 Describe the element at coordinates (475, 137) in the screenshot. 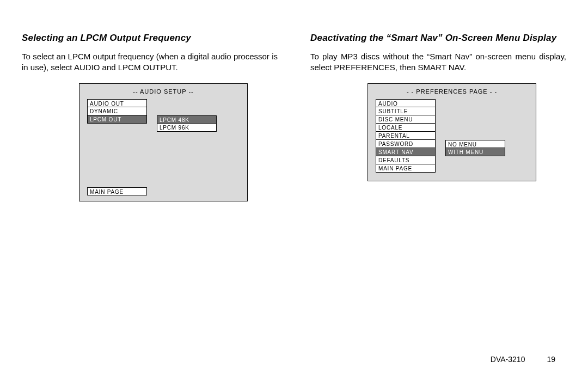

I see `osd-submenu: NO MENU WITH MENU` at that location.